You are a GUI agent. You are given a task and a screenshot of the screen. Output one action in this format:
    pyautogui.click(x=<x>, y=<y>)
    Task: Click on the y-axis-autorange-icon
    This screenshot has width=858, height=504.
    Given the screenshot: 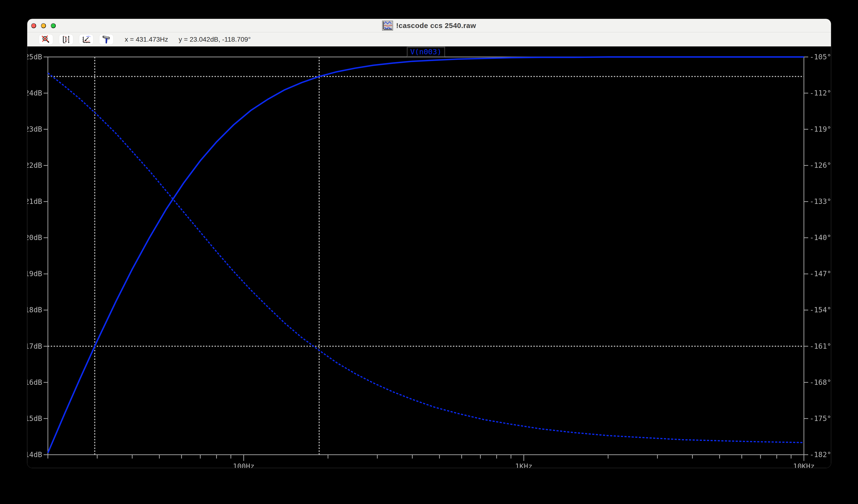 What is the action you would take?
    pyautogui.click(x=66, y=39)
    